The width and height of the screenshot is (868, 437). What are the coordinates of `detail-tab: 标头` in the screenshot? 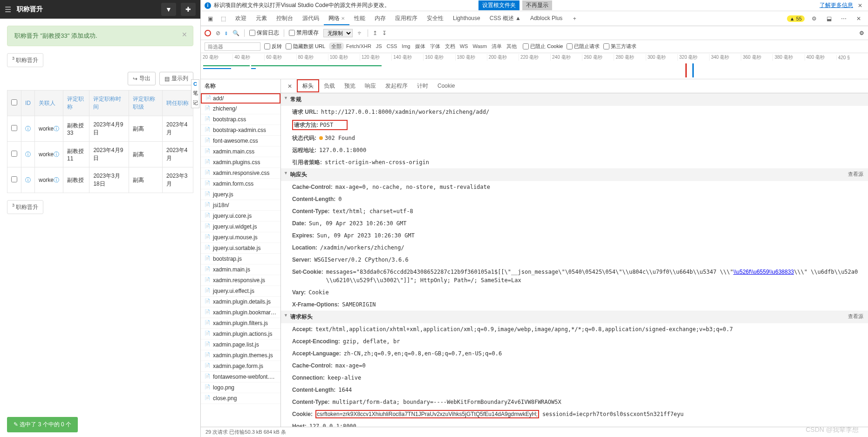 It's located at (308, 86).